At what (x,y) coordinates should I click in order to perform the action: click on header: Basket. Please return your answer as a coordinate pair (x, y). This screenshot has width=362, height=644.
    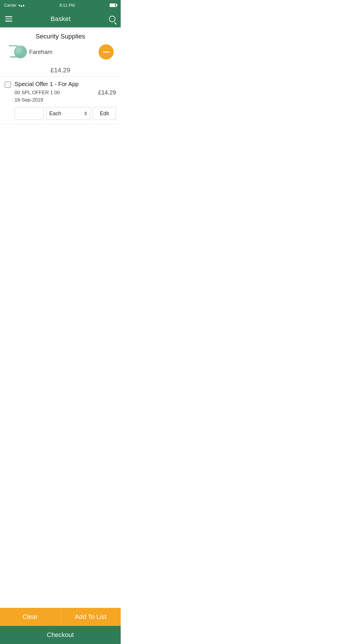
    Looking at the image, I should click on (60, 19).